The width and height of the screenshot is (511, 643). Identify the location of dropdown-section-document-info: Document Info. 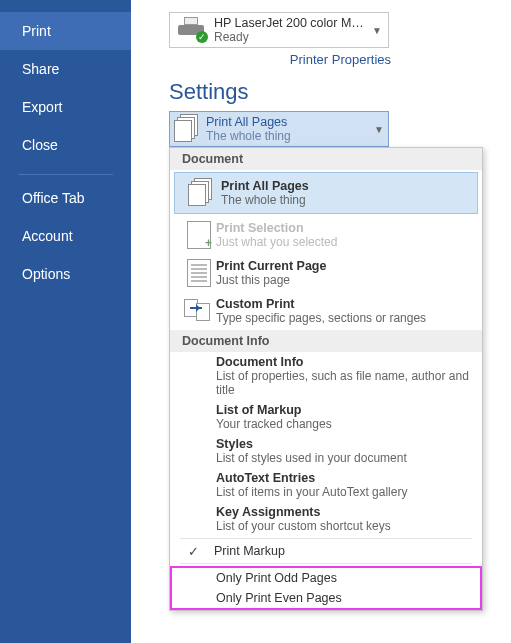
(326, 341).